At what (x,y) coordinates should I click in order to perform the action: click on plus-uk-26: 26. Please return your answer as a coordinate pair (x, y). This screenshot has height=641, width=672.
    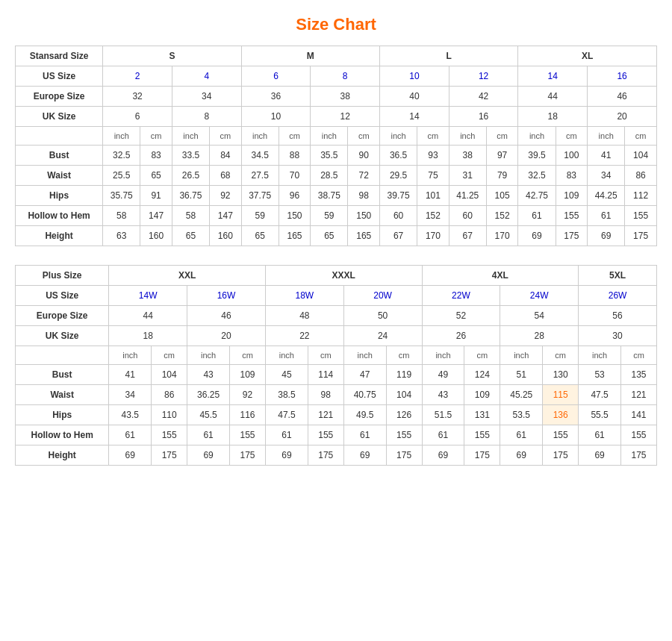
    Looking at the image, I should click on (461, 336).